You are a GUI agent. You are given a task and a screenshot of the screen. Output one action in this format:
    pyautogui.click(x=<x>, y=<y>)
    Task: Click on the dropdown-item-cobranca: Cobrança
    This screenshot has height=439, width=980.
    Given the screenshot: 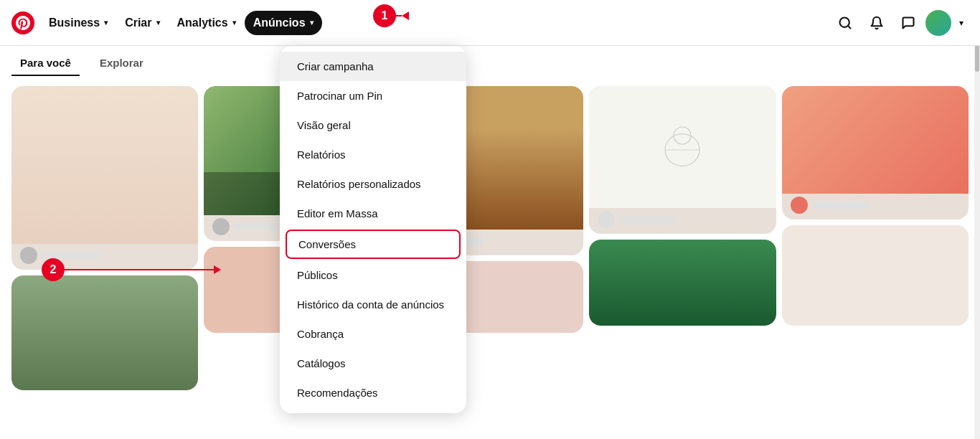 What is the action you would take?
    pyautogui.click(x=373, y=334)
    